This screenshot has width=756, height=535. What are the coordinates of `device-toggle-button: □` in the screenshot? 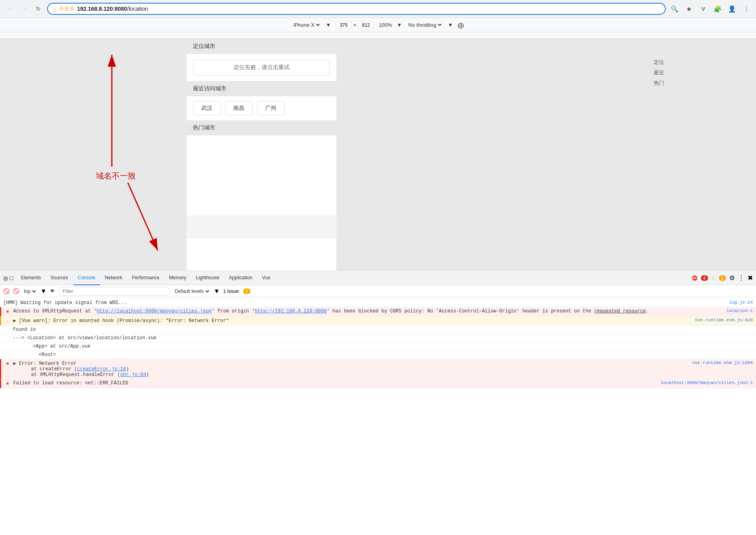 It's located at (11, 278).